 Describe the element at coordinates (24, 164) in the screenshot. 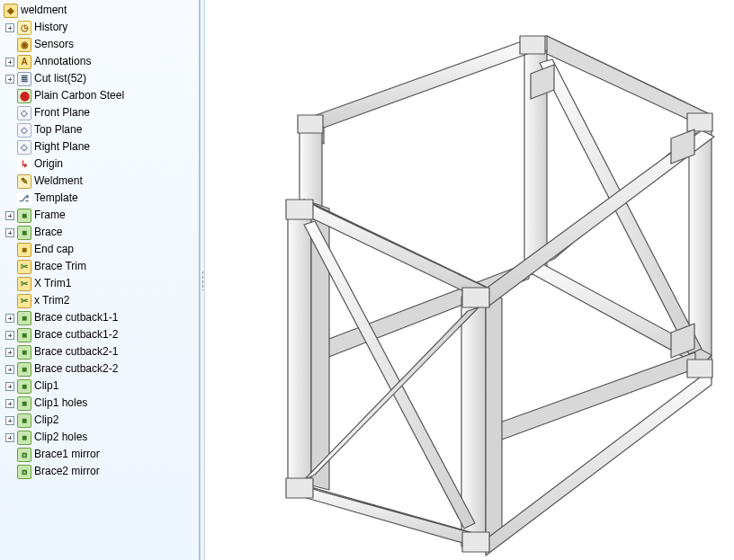

I see `origin-icon: ↳` at that location.